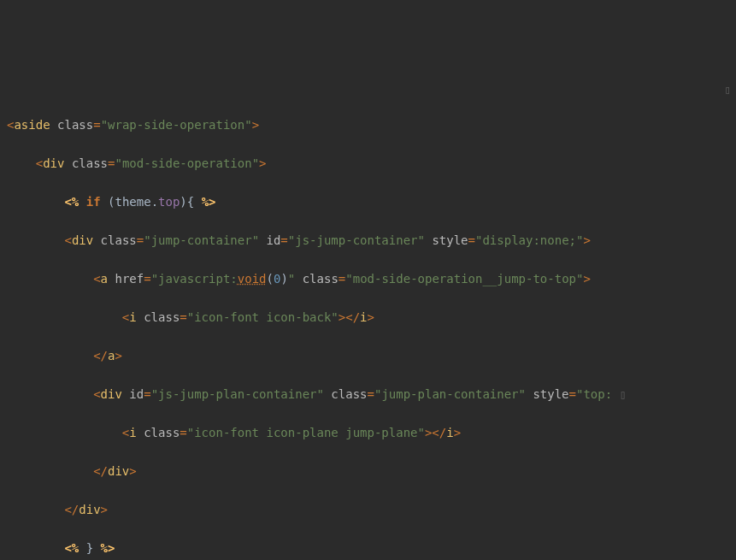 Image resolution: width=736 pixels, height=560 pixels. What do you see at coordinates (727, 91) in the screenshot?
I see `foldable-region-icon: ▯` at bounding box center [727, 91].